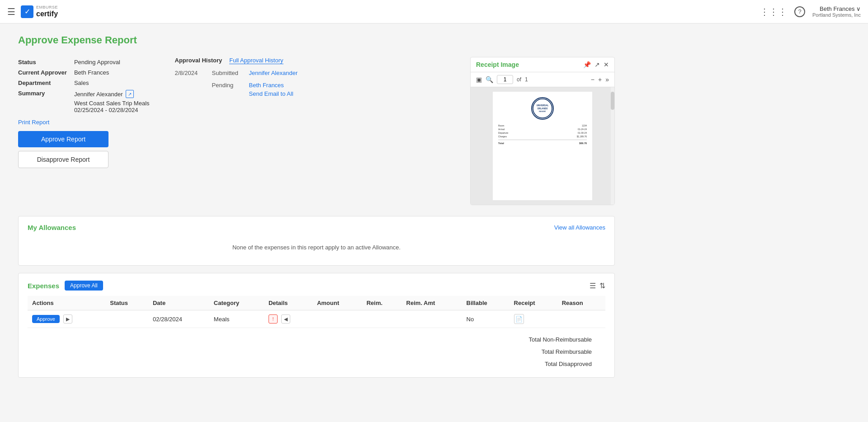 The width and height of the screenshot is (868, 422). What do you see at coordinates (274, 73) in the screenshot?
I see `history-submitted-actions: Jennifer Alexander` at bounding box center [274, 73].